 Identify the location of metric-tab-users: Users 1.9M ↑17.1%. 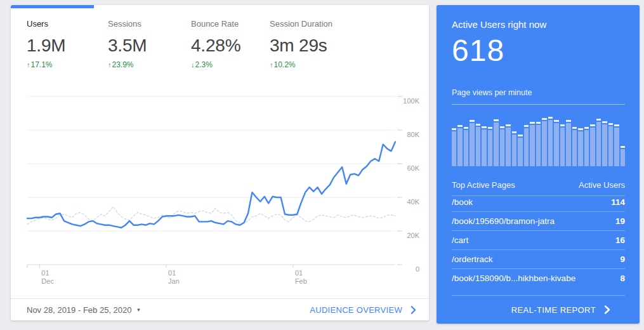
(67, 44).